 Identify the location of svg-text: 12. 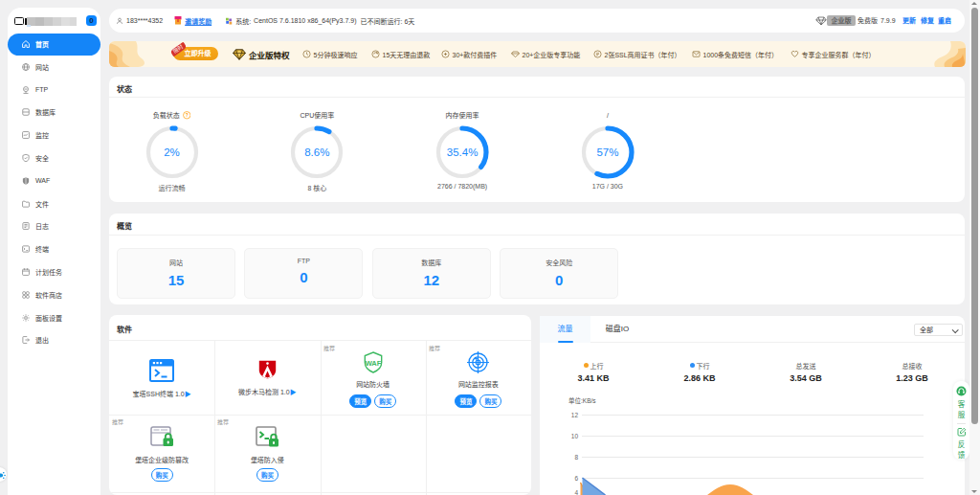
(575, 416).